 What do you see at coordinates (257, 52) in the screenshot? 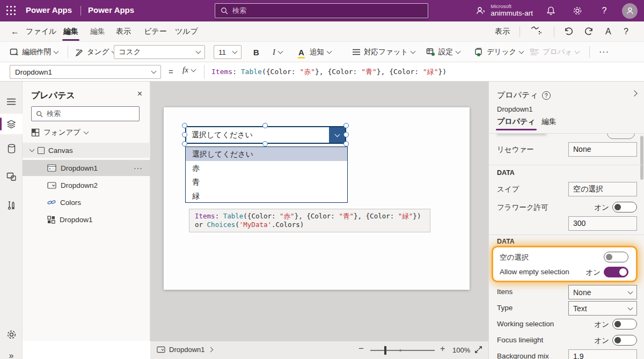
I see `bold-button: B` at bounding box center [257, 52].